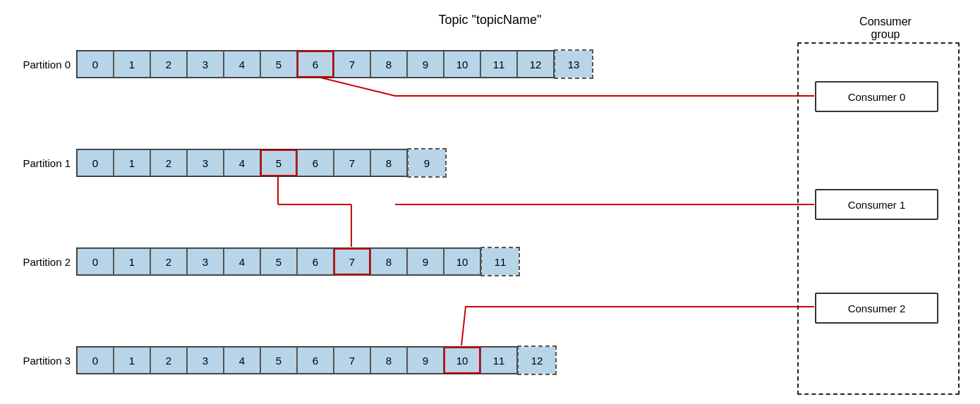 This screenshot has width=980, height=404. I want to click on cell-p2-3: 3, so click(205, 262).